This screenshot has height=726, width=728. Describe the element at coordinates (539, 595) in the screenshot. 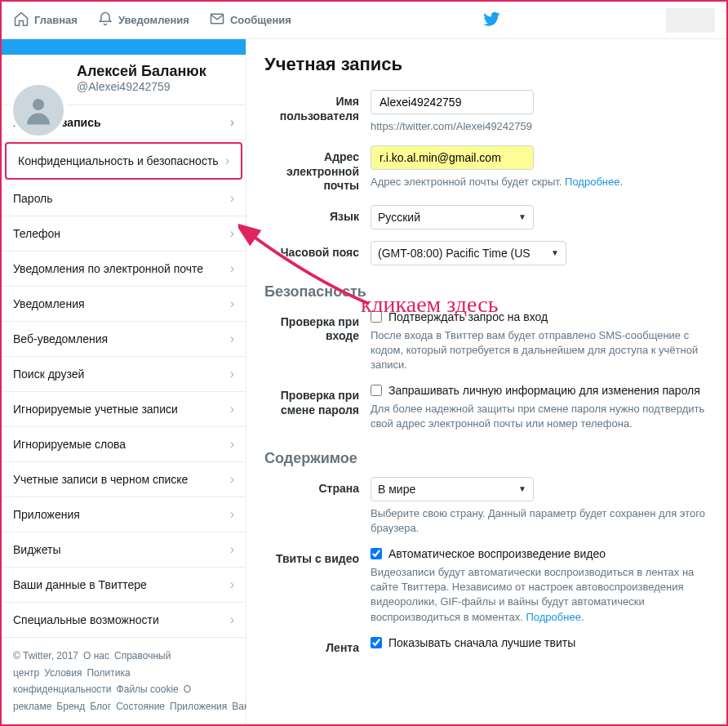

I see `video-hint: Видеозаписи будут автоматически воспроиз…` at that location.